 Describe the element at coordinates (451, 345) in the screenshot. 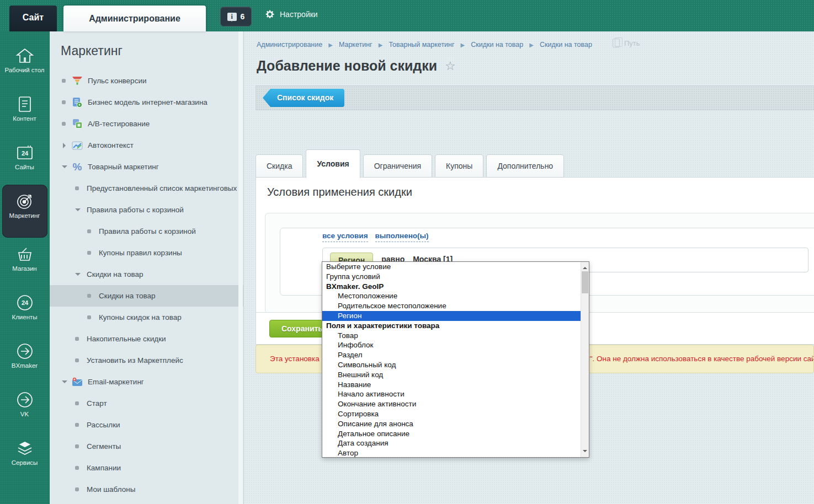

I see `dropdown-option: Инфоблок` at that location.